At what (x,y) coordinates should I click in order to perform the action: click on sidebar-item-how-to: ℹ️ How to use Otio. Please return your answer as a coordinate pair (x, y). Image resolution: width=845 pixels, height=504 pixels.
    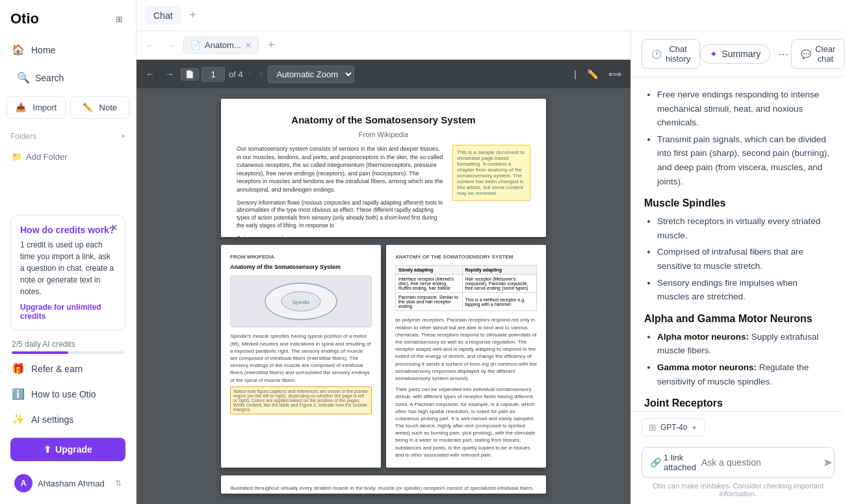
    Looking at the image, I should click on (68, 394).